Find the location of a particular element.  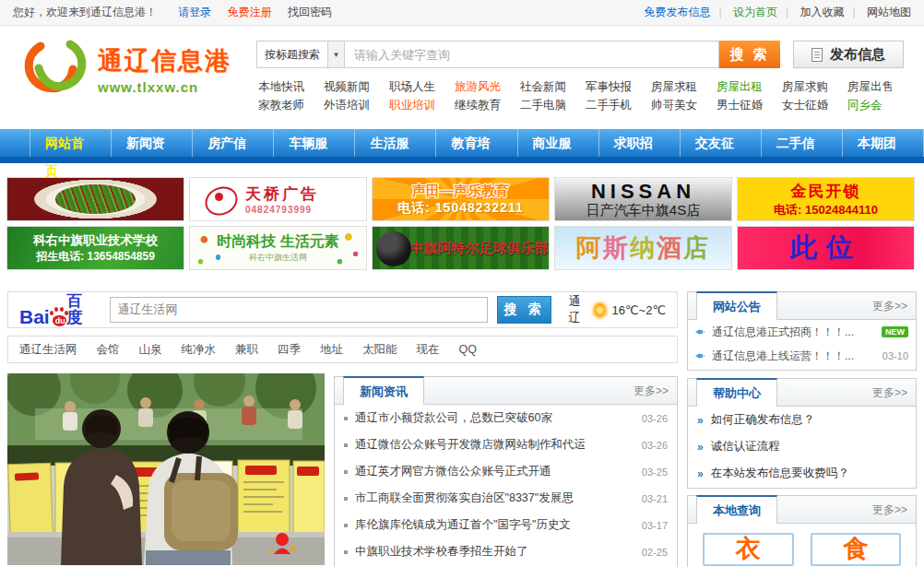

news-box: 新闻资讯 更多>> 通辽市小额贷款公司，总数已突破60家03-26通辽微信公众账… is located at coordinates (505, 472).